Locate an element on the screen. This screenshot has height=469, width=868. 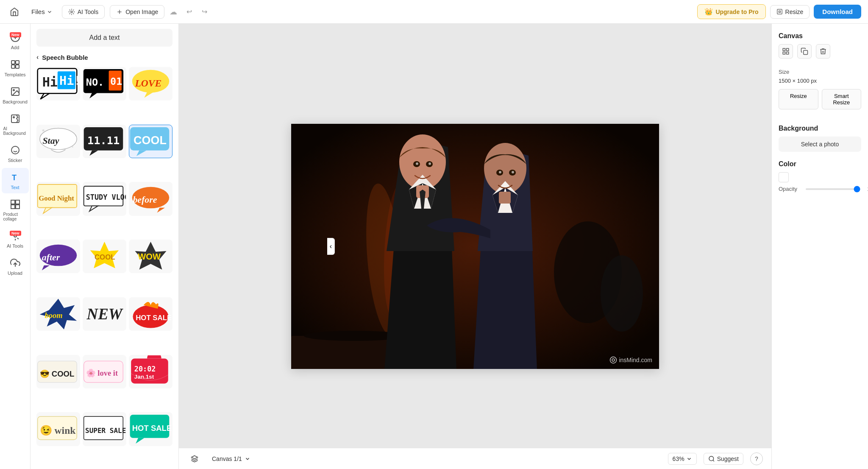
resize-button: Resize is located at coordinates (798, 99).